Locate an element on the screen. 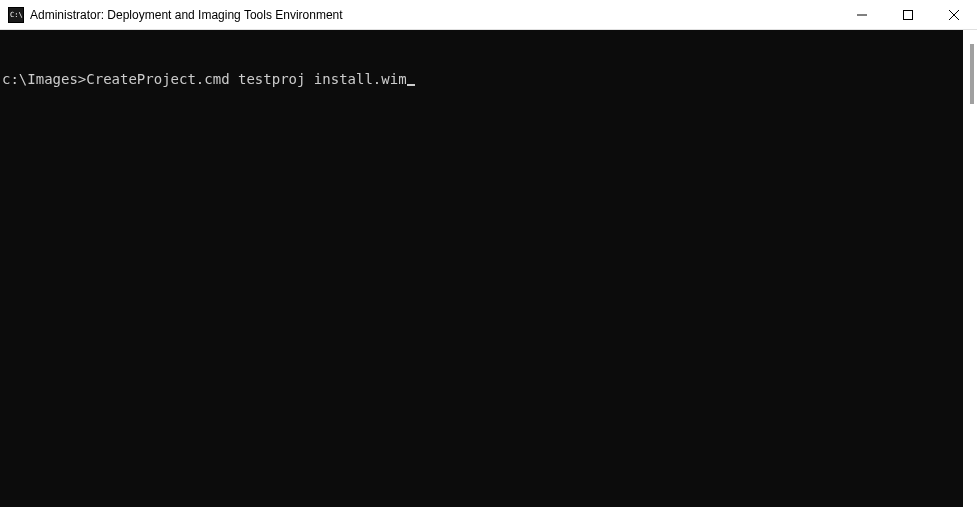 The image size is (977, 507). window-title: Administrator: Deployment and Imaging To… is located at coordinates (434, 15).